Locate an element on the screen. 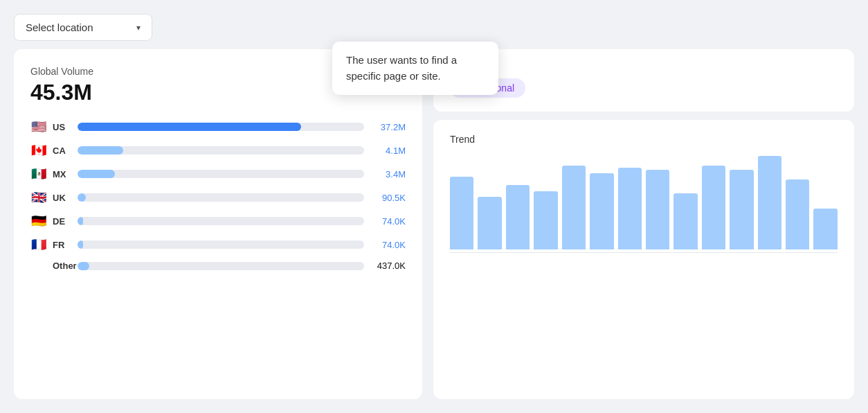 Image resolution: width=868 pixels, height=413 pixels. other-value: 437.0K is located at coordinates (388, 266).